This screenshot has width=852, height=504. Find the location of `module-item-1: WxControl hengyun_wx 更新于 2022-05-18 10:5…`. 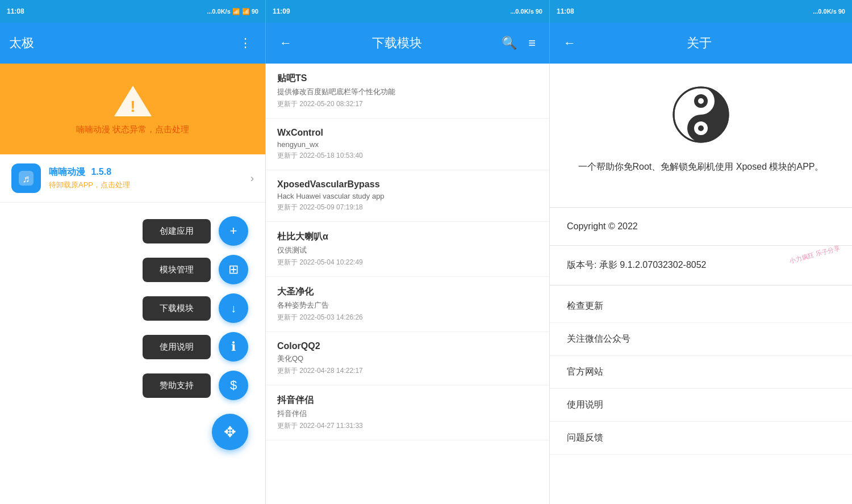

module-item-1: WxControl hengyun_wx 更新于 2022-05-18 10:5… is located at coordinates (408, 144).